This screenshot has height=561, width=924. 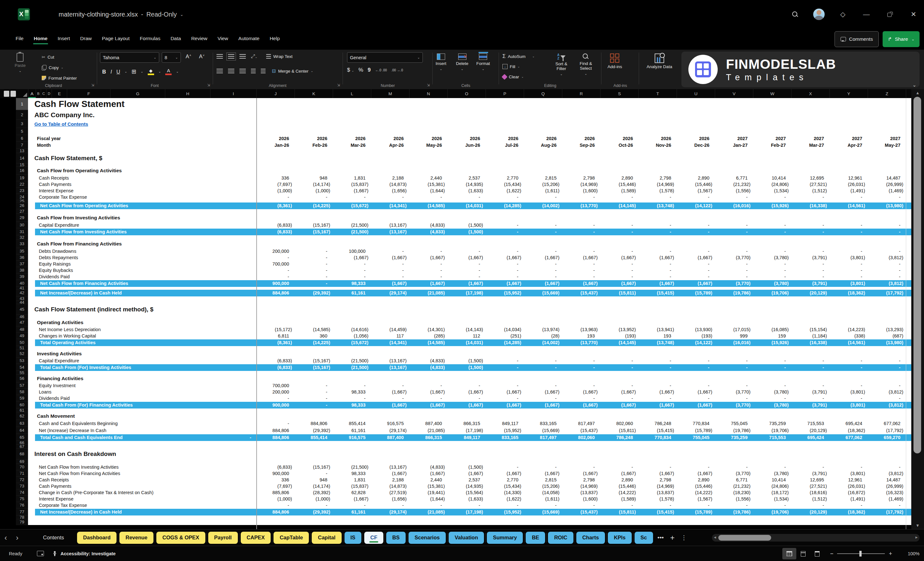 I want to click on cell-j64: 884,806, so click(x=275, y=430).